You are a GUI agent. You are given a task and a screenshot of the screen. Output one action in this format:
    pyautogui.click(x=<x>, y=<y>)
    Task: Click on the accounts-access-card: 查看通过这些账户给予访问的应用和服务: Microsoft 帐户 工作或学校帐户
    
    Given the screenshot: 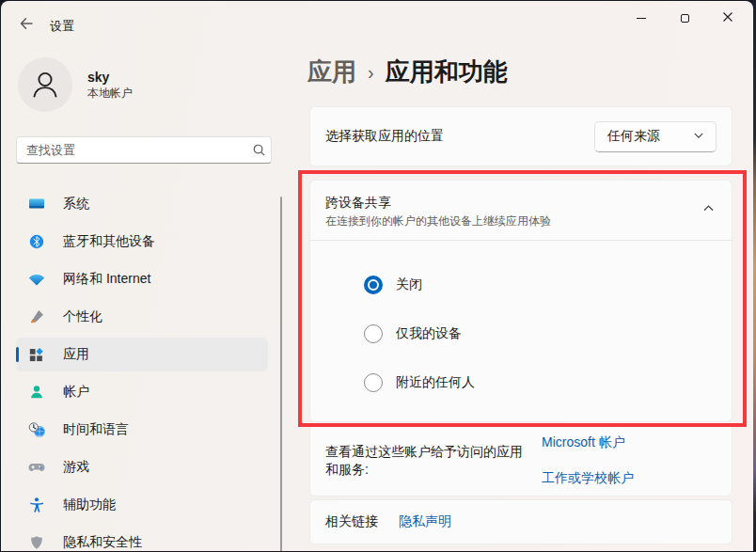 What is the action you would take?
    pyautogui.click(x=521, y=461)
    